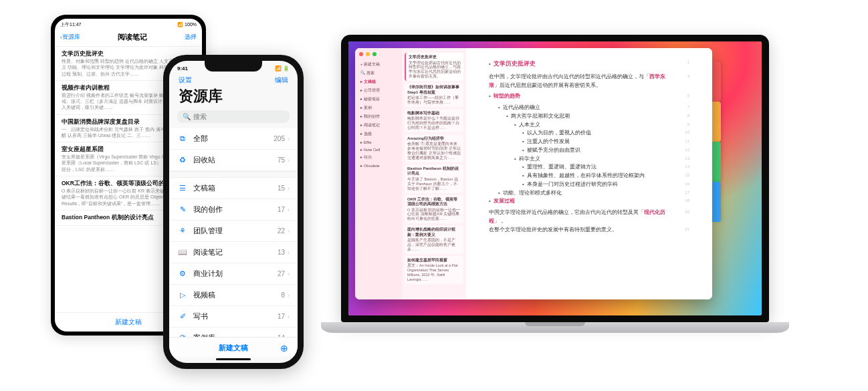 Image resolution: width=868 pixels, height=391 pixels. Describe the element at coordinates (581, 151) in the screenshot. I see `editor-line: 被赋予充分的自由意识` at that location.